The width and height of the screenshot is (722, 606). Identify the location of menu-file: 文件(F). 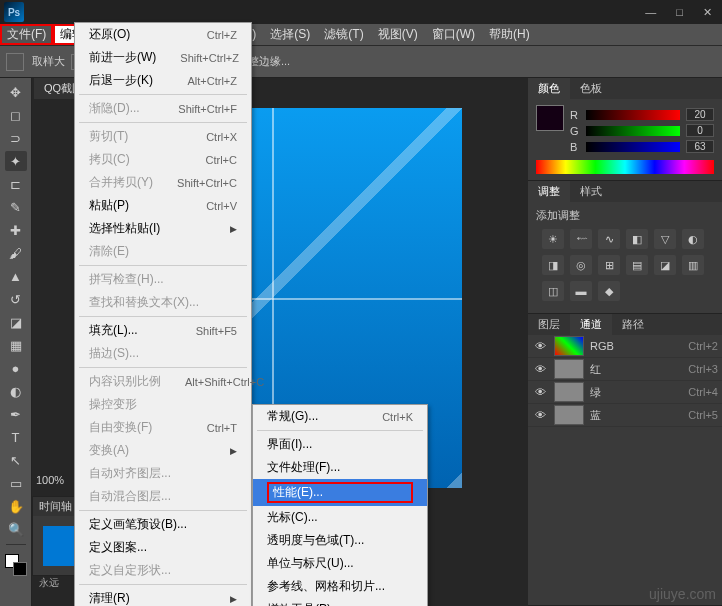
(26, 34).